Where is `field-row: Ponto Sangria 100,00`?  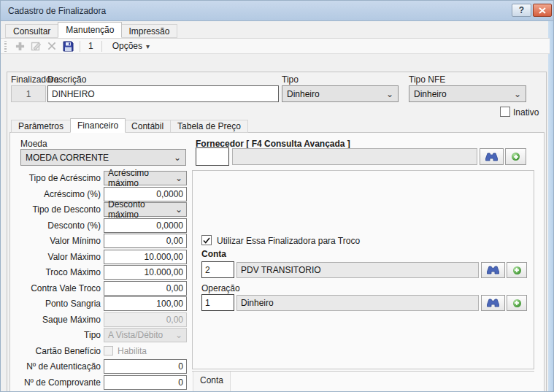
field-row: Ponto Sangria 100,00 is located at coordinates (102, 304).